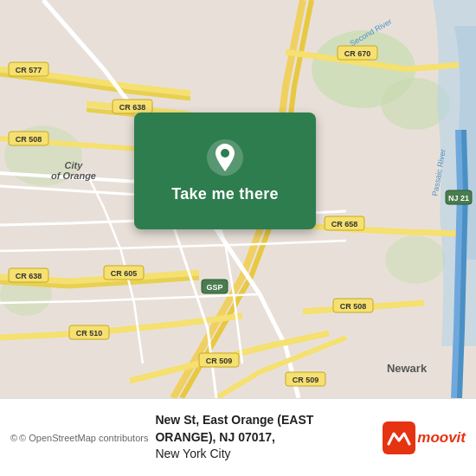  I want to click on svg-text: Newark, so click(407, 369).